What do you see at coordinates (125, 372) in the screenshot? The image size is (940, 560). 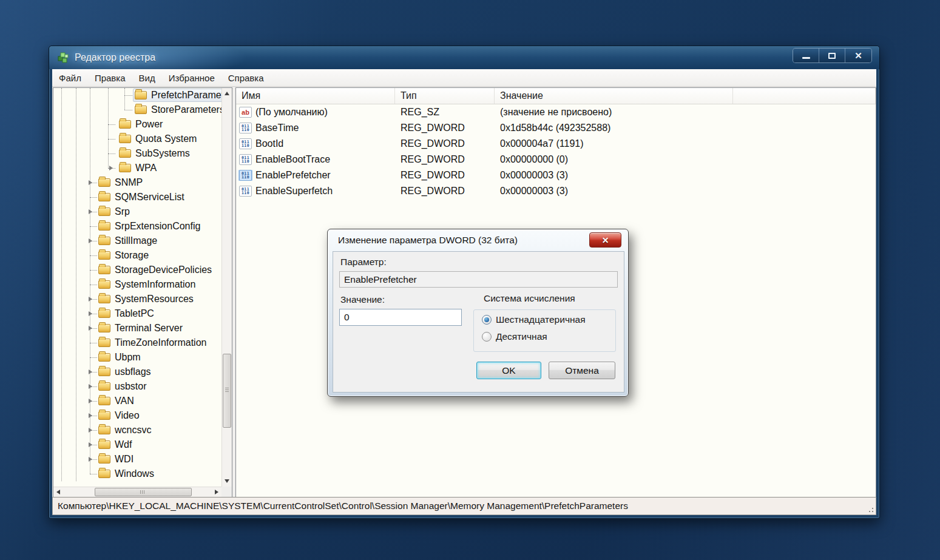 I see `tree-item-body: usbflags` at bounding box center [125, 372].